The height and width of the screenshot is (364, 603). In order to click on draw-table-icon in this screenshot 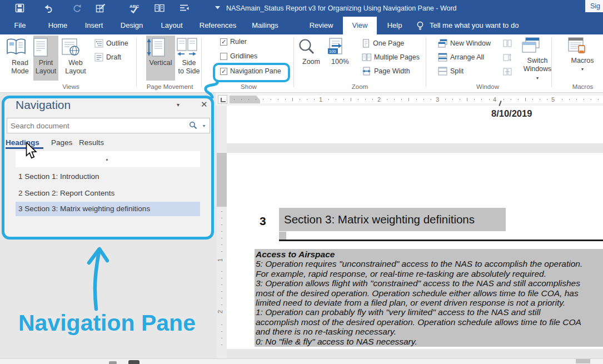, I will do `click(101, 8)`.